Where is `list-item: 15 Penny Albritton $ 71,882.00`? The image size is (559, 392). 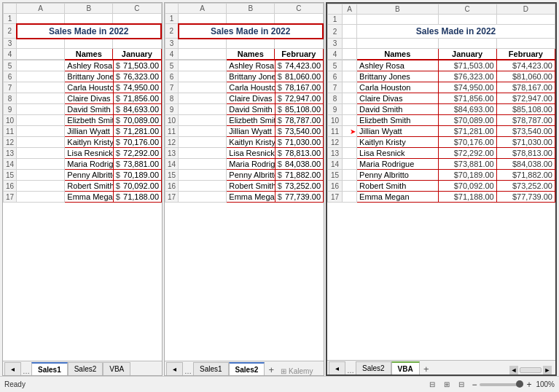
list-item: 15 Penny Albritton $ 71,882.00 is located at coordinates (245, 175).